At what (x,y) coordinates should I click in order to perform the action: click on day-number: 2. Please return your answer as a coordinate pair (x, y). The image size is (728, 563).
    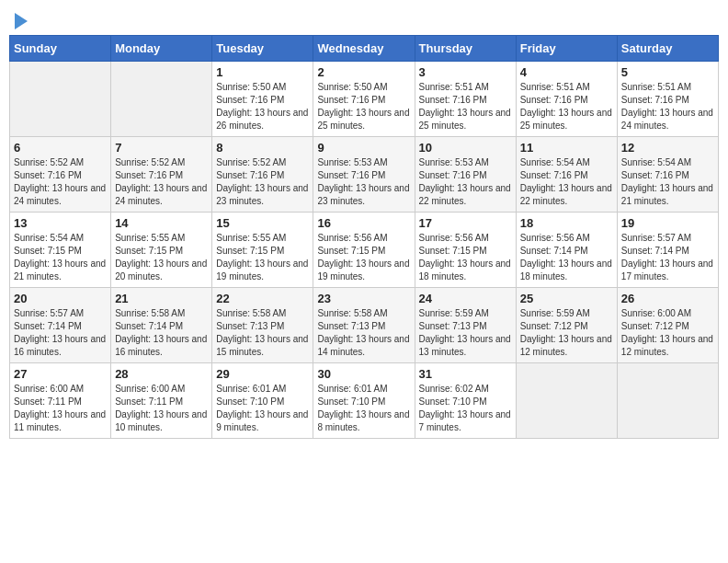
    Looking at the image, I should click on (364, 72).